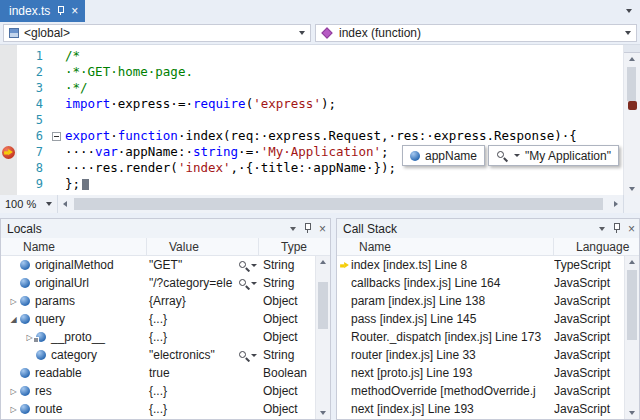 The height and width of the screenshot is (420, 640). Describe the element at coordinates (158, 283) in the screenshot. I see `locals-row: originalUrl"/?category=eleString` at that location.